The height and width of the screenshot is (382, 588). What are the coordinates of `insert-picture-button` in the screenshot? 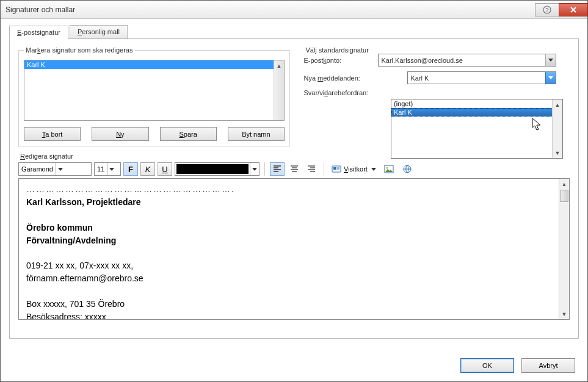 It's located at (389, 169).